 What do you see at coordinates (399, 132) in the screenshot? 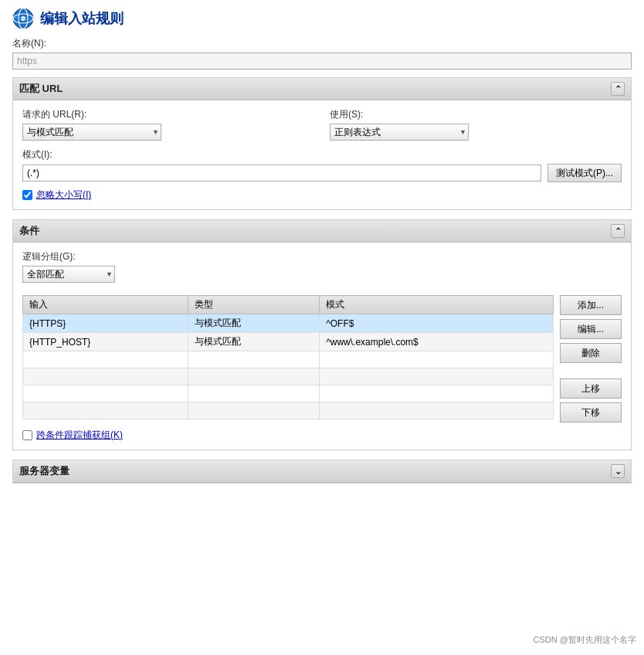
I see `use-select-wrapper: 正则表达式 通配符 精确匹配 ▼` at bounding box center [399, 132].